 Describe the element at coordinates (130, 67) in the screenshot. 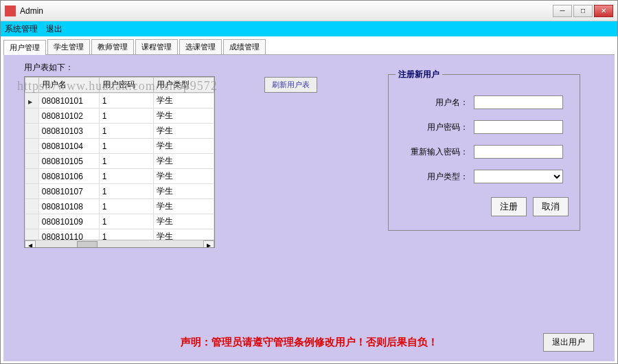

I see `table-heading: 用户表如下：` at that location.